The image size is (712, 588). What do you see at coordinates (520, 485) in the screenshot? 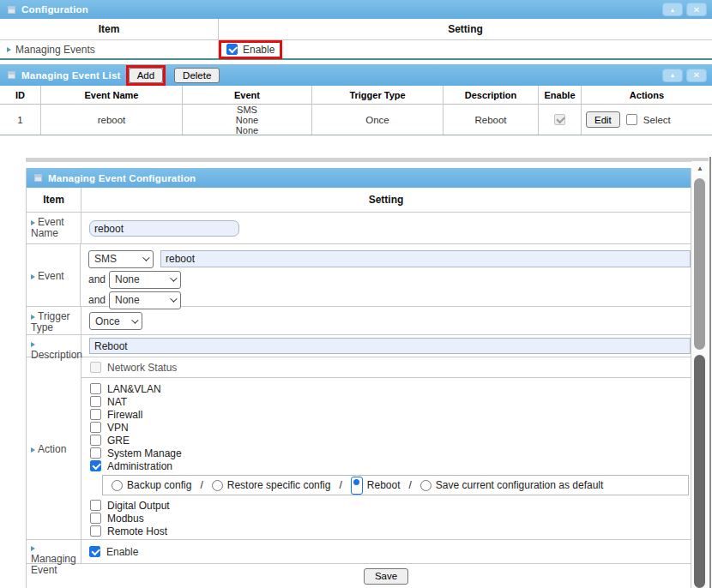
I see `save-default-label: Save current configuration as default` at bounding box center [520, 485].